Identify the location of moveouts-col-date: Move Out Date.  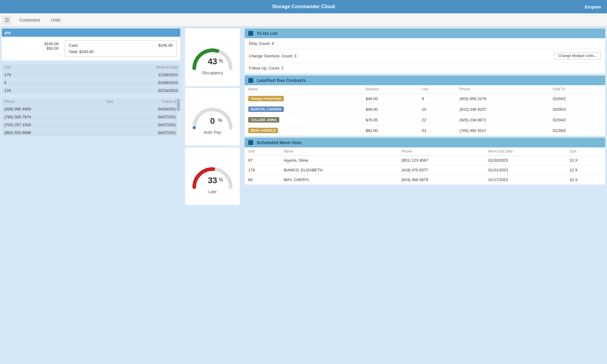
(525, 152).